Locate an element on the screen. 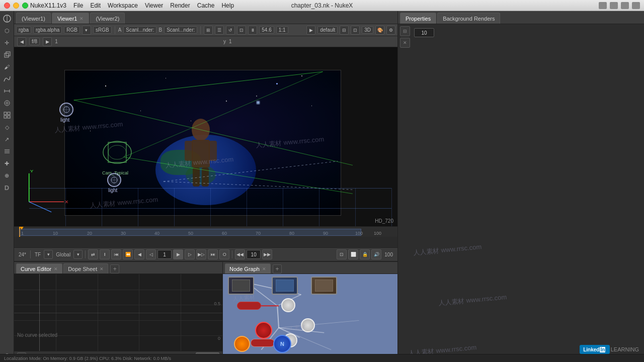 Image resolution: width=644 pixels, height=362 pixels. audio-btn: 🔊 is located at coordinates (376, 254).